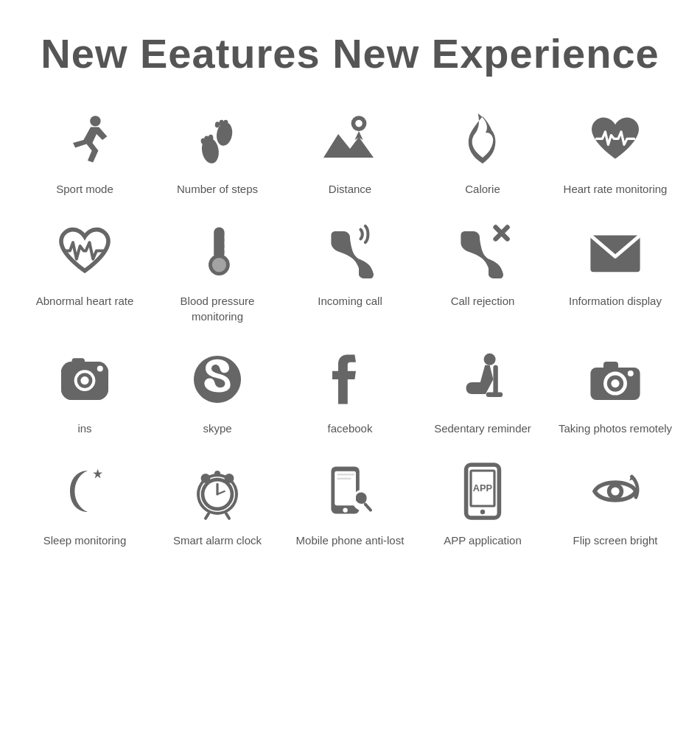 Image resolution: width=700 pixels, height=741 pixels. What do you see at coordinates (217, 140) in the screenshot?
I see `number-of-steps-icon` at bounding box center [217, 140].